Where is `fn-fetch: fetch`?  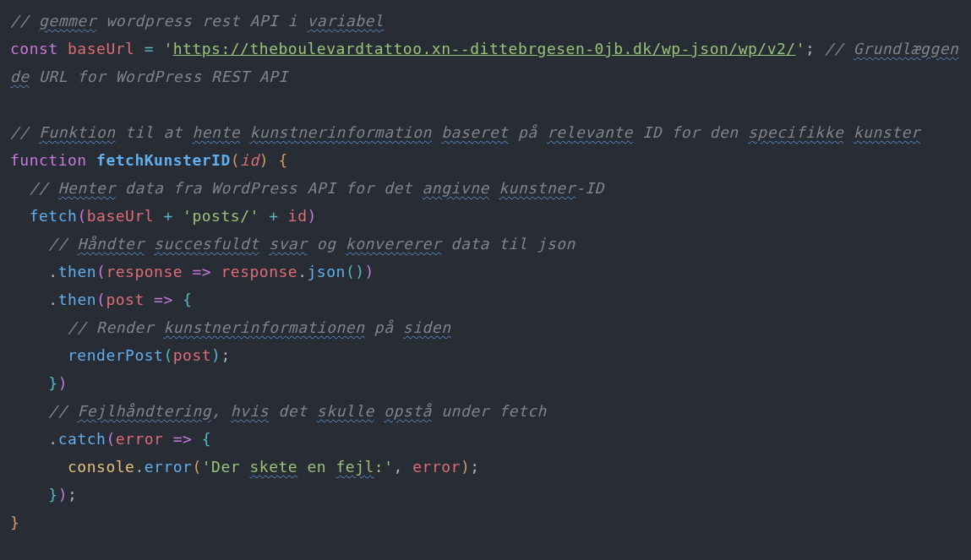 fn-fetch: fetch is located at coordinates (54, 216).